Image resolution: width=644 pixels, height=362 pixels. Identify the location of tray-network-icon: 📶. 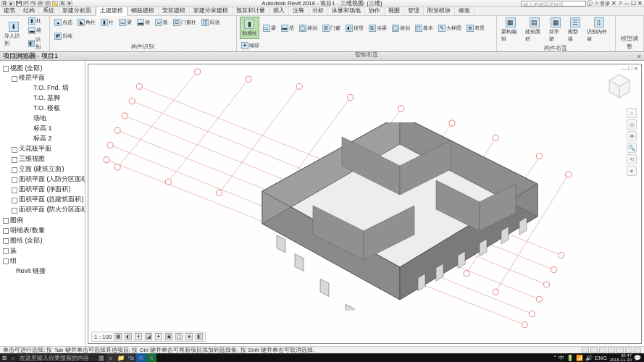
(580, 358).